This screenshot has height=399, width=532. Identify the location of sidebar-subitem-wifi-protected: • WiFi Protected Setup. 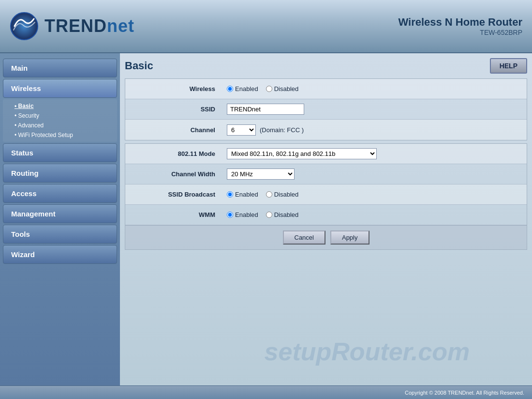
(64, 135).